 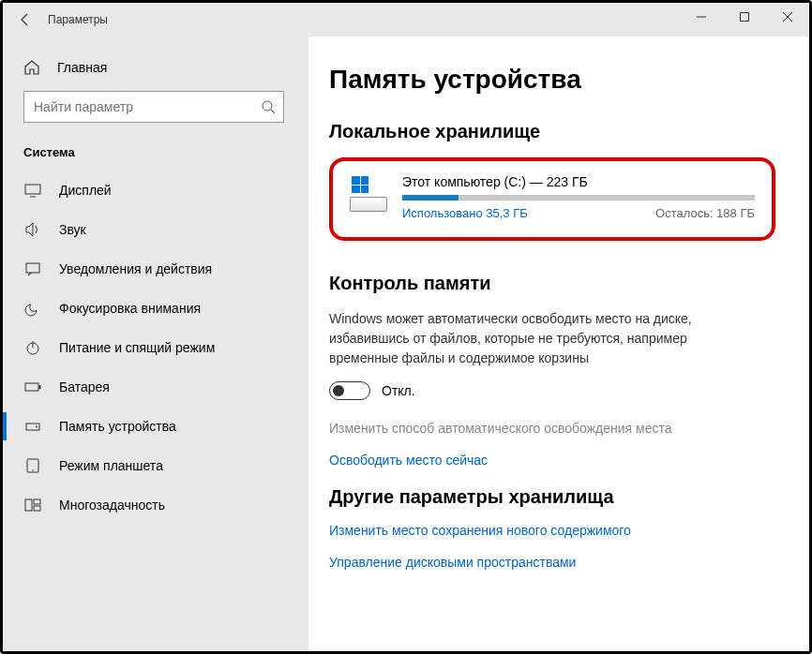 I want to click on change-auto-free-link: Изменить способ автоматического освобожд…, so click(x=552, y=428).